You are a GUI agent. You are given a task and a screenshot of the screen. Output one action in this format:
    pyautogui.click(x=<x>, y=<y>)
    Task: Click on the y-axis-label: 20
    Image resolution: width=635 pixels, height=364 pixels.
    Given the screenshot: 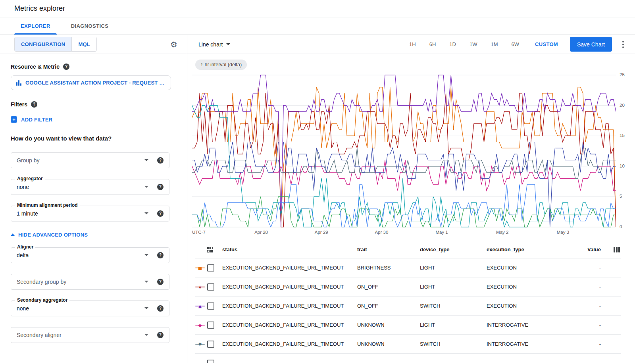 What is the action you would take?
    pyautogui.click(x=622, y=105)
    